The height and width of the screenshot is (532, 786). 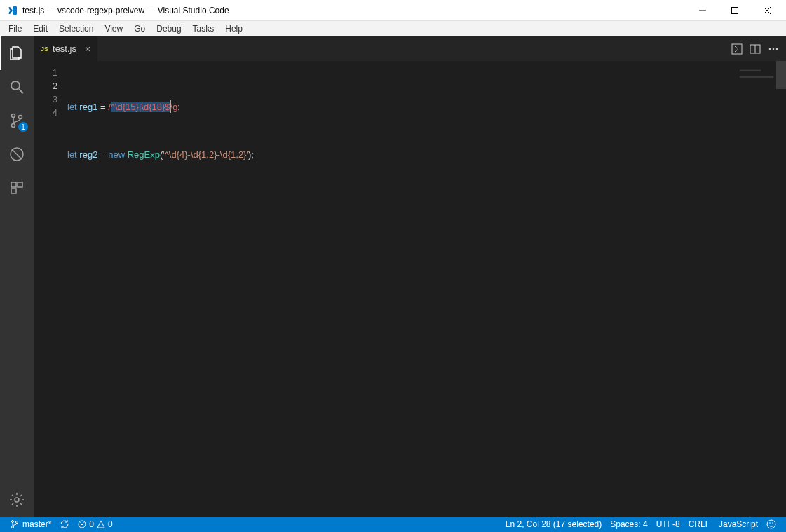 I want to click on smiley-icon, so click(x=771, y=524).